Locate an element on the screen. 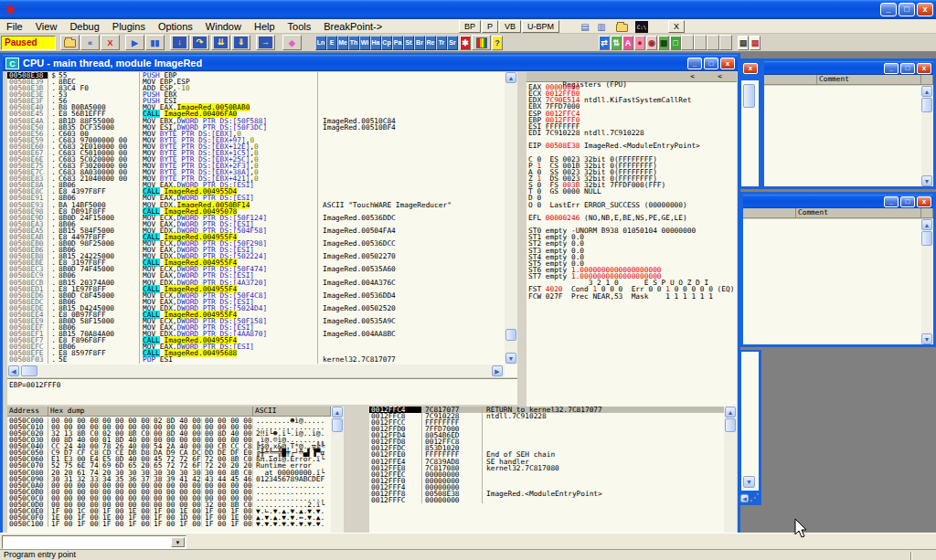 This screenshot has height=560, width=936. window-button-wi: Wi is located at coordinates (365, 43).